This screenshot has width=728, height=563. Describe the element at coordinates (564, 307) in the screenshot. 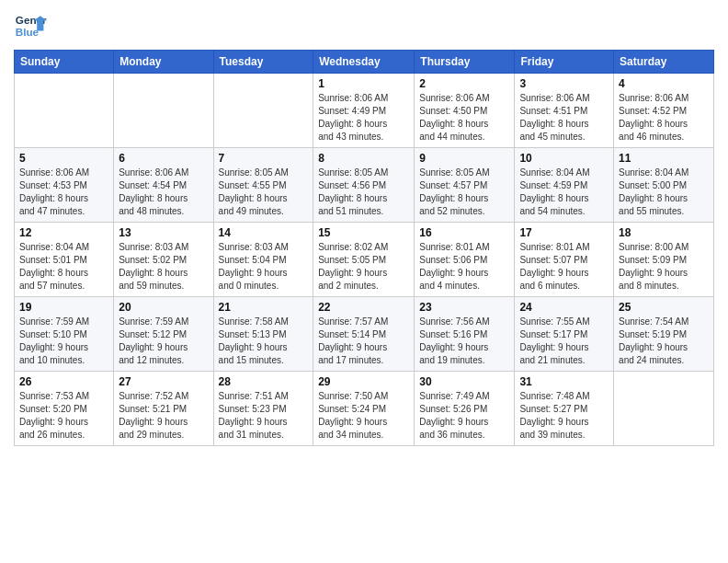

I see `day-number: 24` at that location.